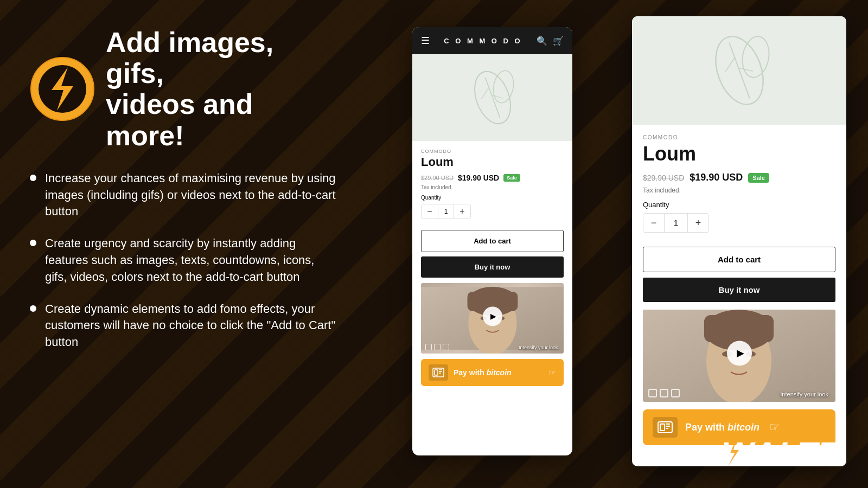  Describe the element at coordinates (437, 347) in the screenshot. I see `mobile-video-dots` at that location.